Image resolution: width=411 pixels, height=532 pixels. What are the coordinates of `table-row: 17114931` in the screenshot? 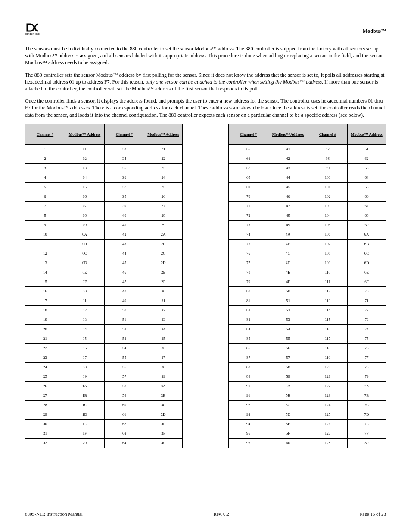 It's located at (104, 301).